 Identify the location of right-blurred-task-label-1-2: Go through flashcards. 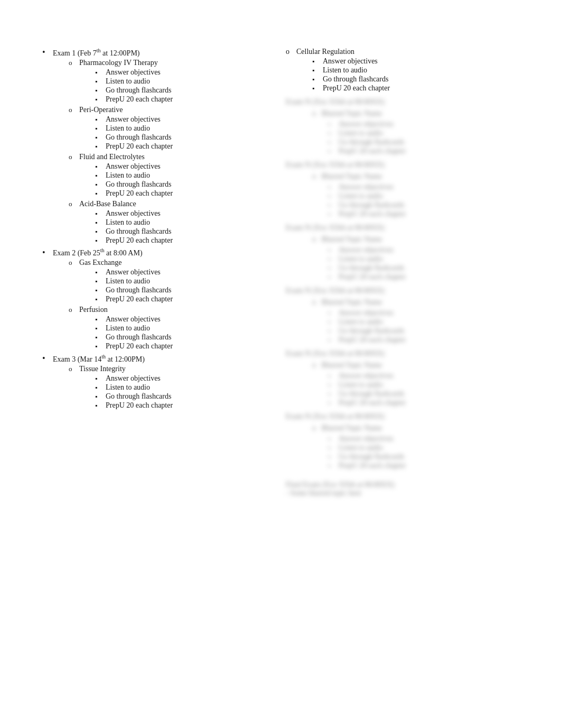
(371, 142).